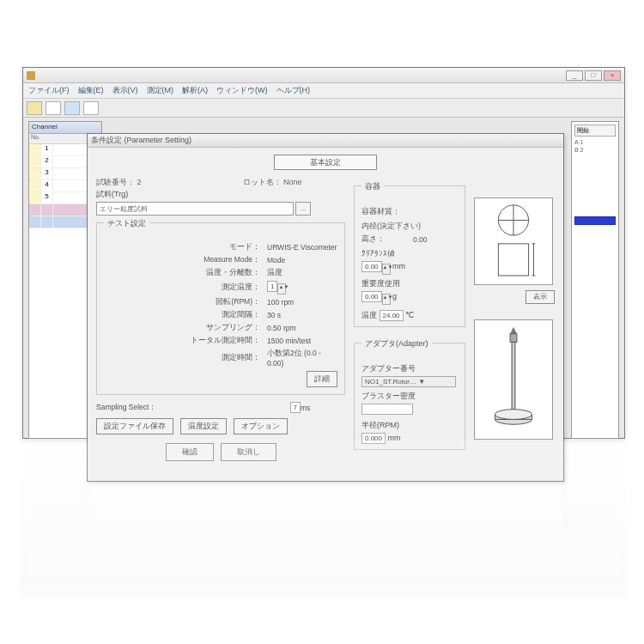 This screenshot has height=644, width=644. Describe the element at coordinates (325, 162) in the screenshot. I see `basic-settings-button: 基本設定` at that location.